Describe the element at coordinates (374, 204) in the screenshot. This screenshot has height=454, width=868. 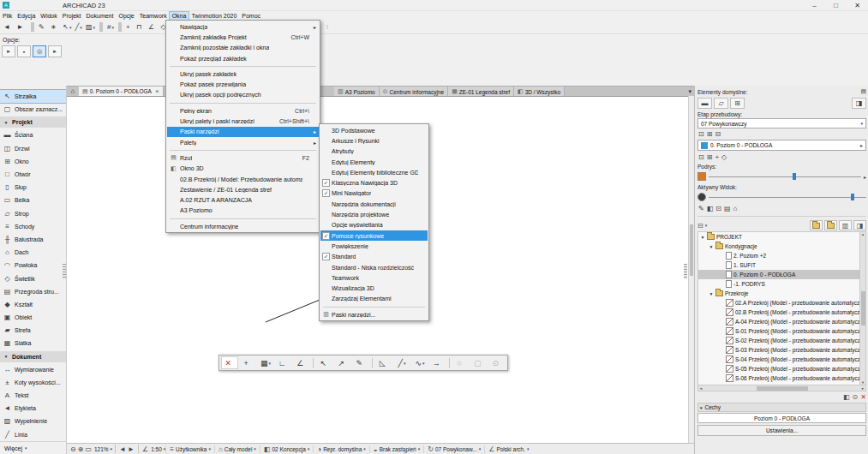
I see `submenu-item: ✓ Narzędzia dokumentacji ▸` at that location.